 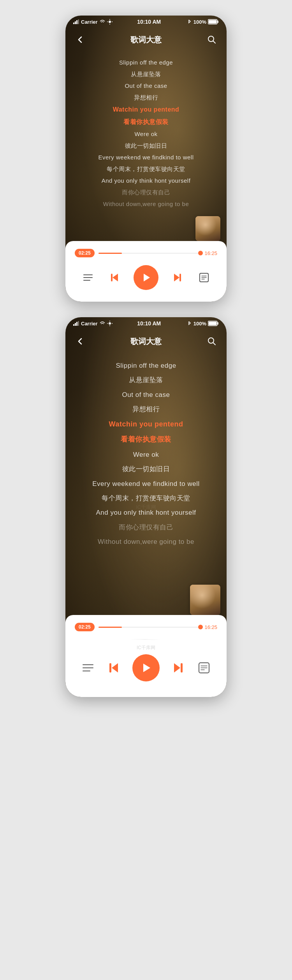 What do you see at coordinates (146, 271) in the screenshot?
I see `player-card-1: 02:25 16:25` at bounding box center [146, 271].